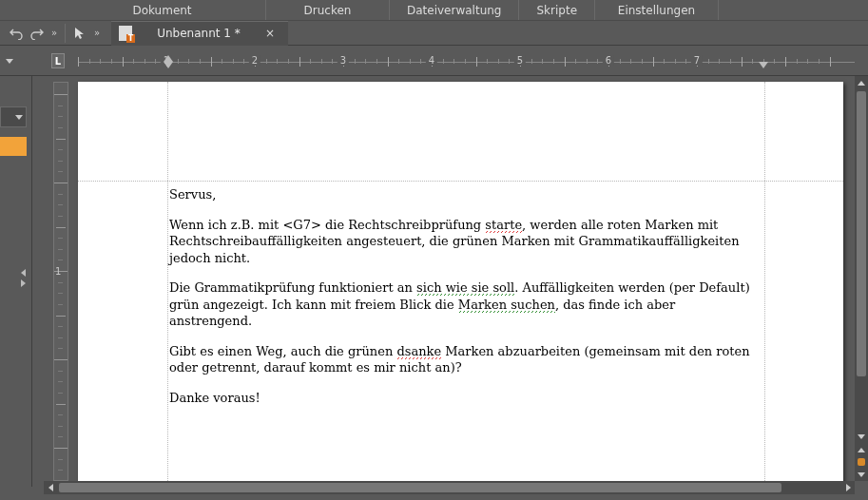  Describe the element at coordinates (26, 278) in the screenshot. I see `side-panel-toggle` at that location.